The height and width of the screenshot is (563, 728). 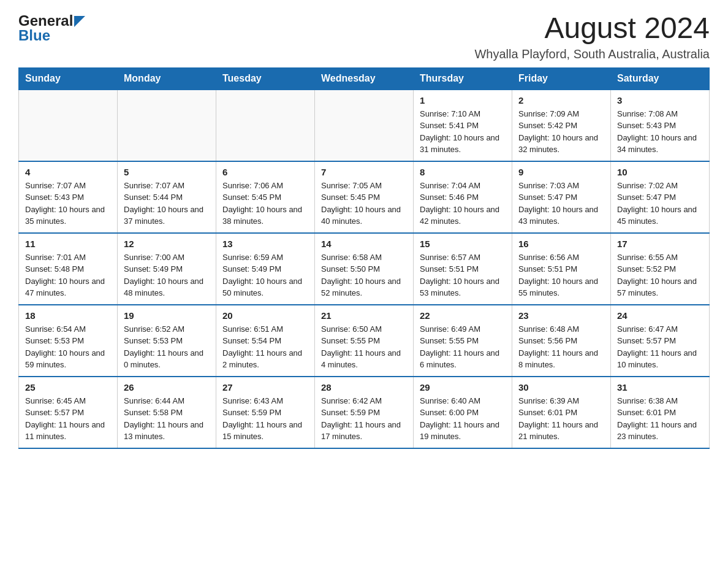 I want to click on day-number: 24, so click(x=660, y=315).